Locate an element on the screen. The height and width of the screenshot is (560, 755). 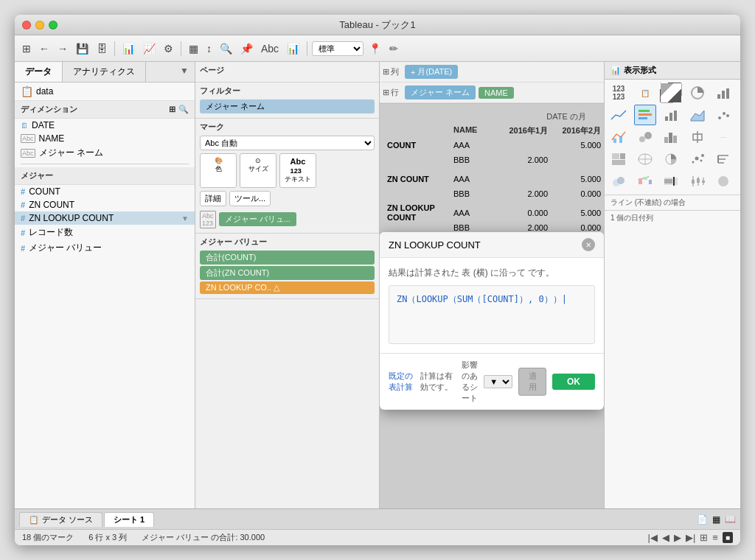
chart-button: 📊 is located at coordinates (128, 49).